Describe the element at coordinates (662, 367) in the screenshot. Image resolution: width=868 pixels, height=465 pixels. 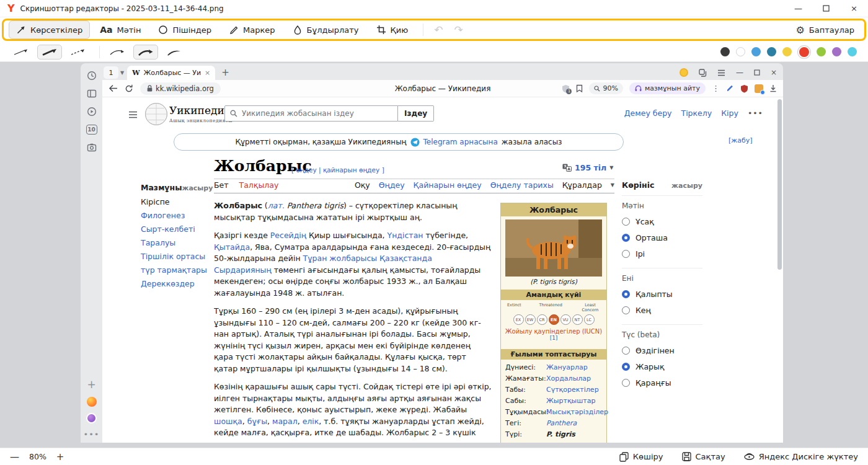
I see `radio-option: Жарық` at that location.